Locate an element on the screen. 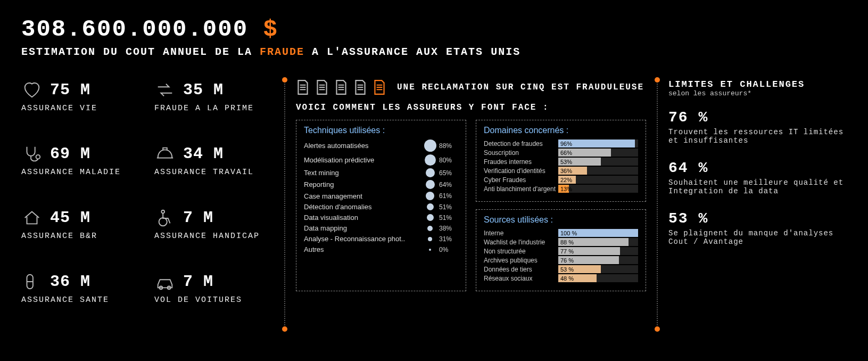  stat-card: 75 MASSURANCE VIE is located at coordinates (82, 109).